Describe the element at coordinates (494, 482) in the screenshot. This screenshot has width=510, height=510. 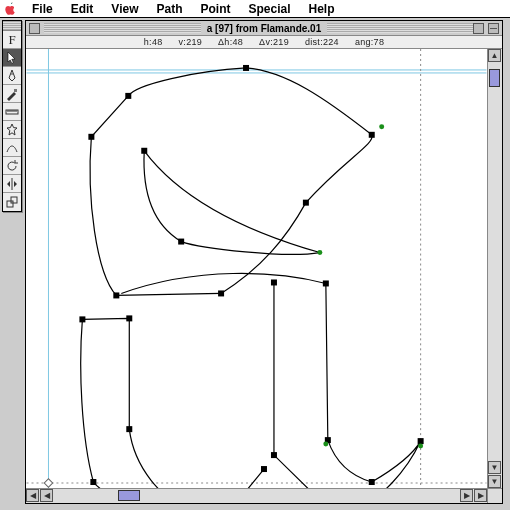
I see `scroll-down2-icon: ▼` at that location.